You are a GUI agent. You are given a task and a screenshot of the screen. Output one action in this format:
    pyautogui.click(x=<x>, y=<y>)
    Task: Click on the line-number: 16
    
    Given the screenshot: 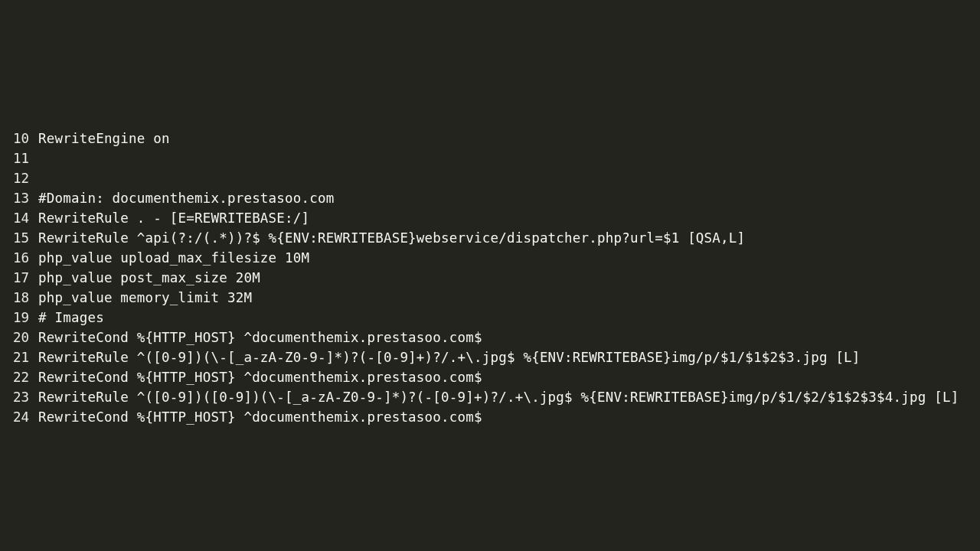 What is the action you would take?
    pyautogui.click(x=15, y=258)
    